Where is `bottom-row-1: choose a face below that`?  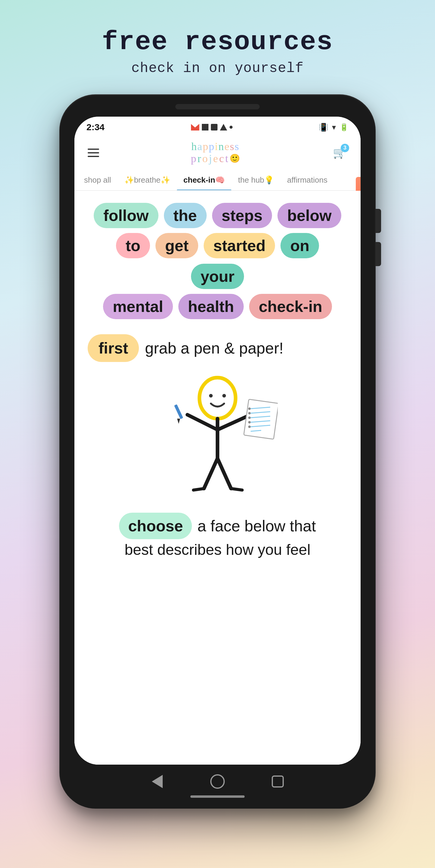 bottom-row-1: choose a face below that is located at coordinates (218, 526).